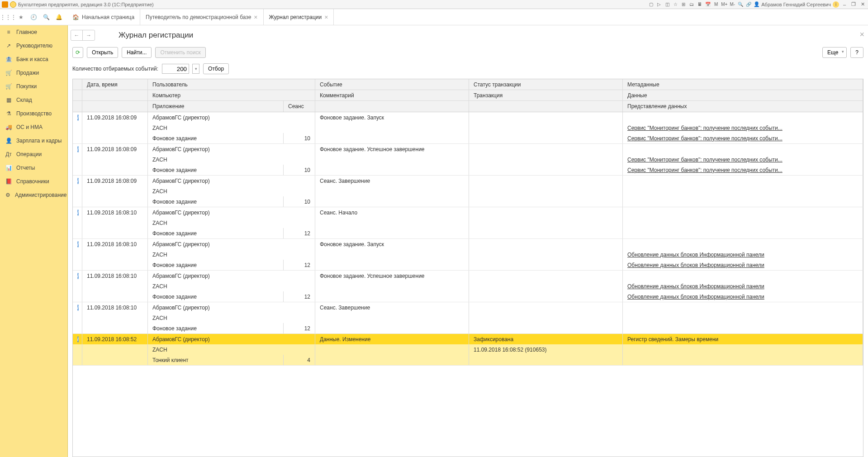 The image size is (868, 457). Describe the element at coordinates (659, 5) in the screenshot. I see `tb-icon-2: ▷` at that location.